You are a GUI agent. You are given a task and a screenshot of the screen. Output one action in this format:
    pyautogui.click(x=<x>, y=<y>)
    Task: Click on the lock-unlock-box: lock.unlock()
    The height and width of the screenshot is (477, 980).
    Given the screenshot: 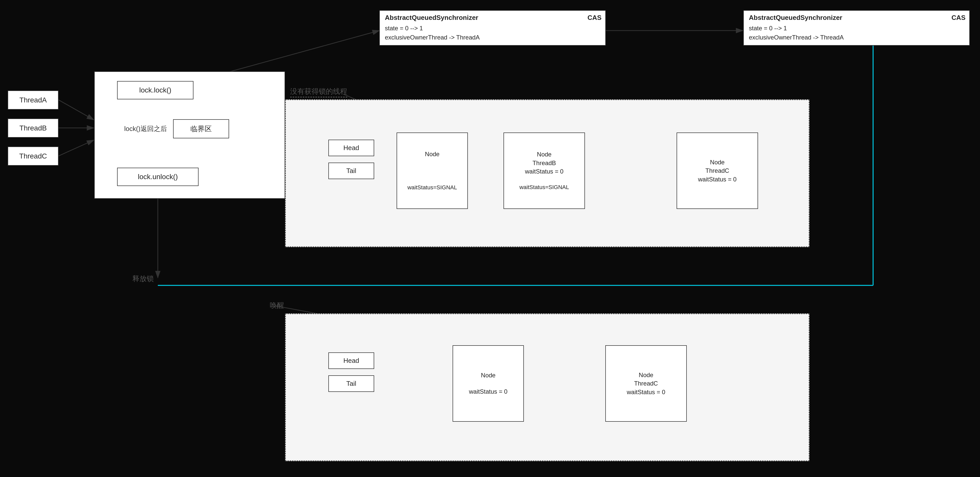 What is the action you would take?
    pyautogui.click(x=158, y=177)
    